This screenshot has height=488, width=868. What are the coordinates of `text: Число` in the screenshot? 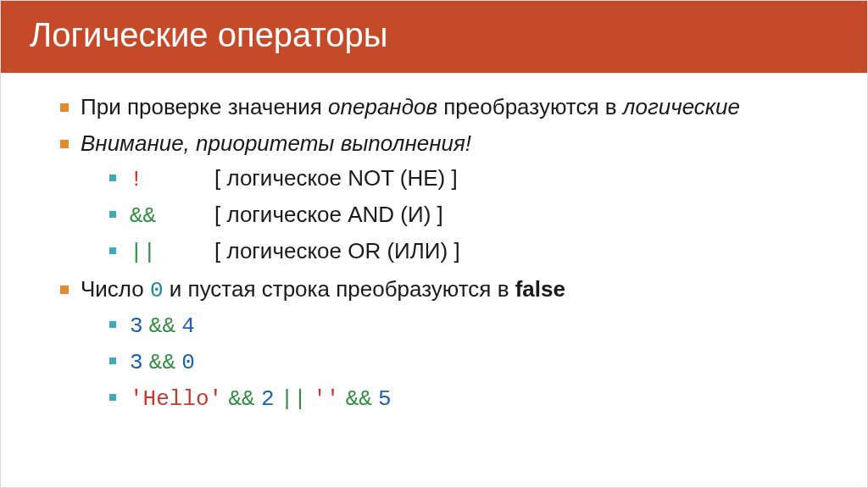 It's located at (115, 289).